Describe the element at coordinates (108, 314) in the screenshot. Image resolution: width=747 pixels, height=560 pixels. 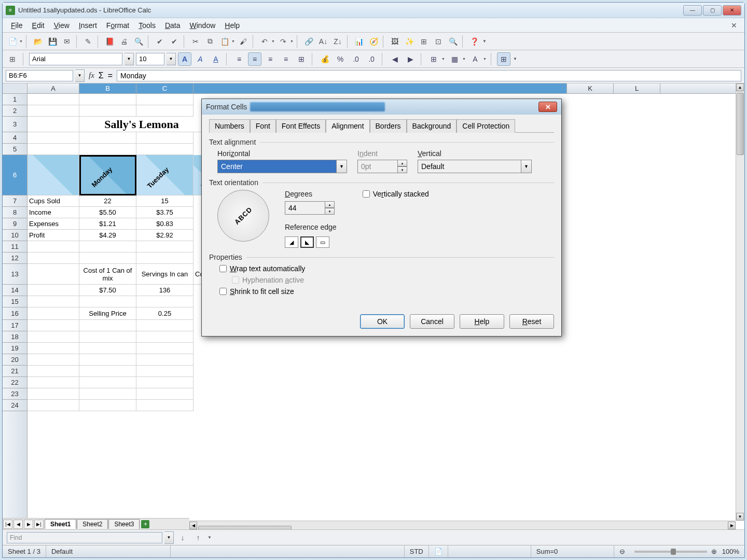
I see `cell: Selling Price` at that location.